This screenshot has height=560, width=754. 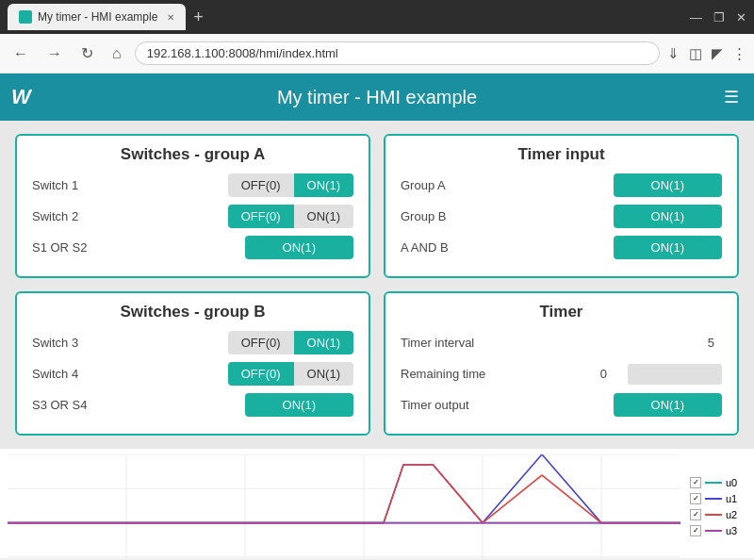 I want to click on timer-input-panel: Timer input Group A ON(1) Group B ON(1) …, so click(x=562, y=206).